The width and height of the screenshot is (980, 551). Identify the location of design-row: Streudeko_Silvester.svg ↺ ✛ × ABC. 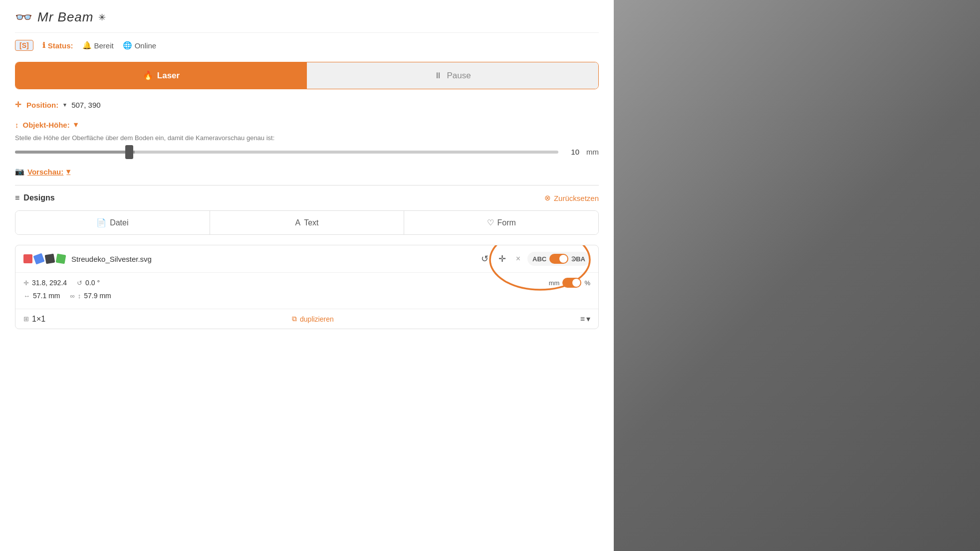
(307, 287).